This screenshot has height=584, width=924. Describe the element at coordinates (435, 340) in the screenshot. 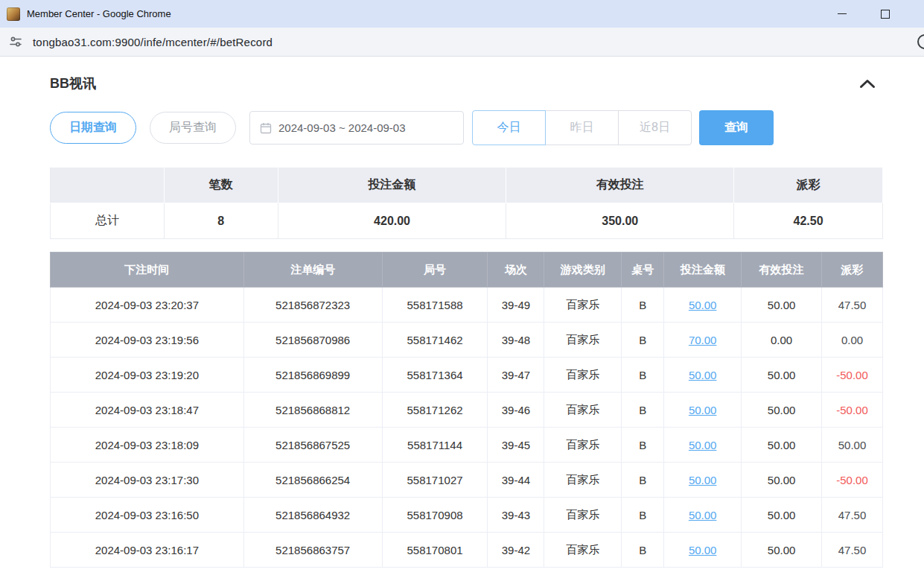

I see `round-no-cell: 558171462` at that location.